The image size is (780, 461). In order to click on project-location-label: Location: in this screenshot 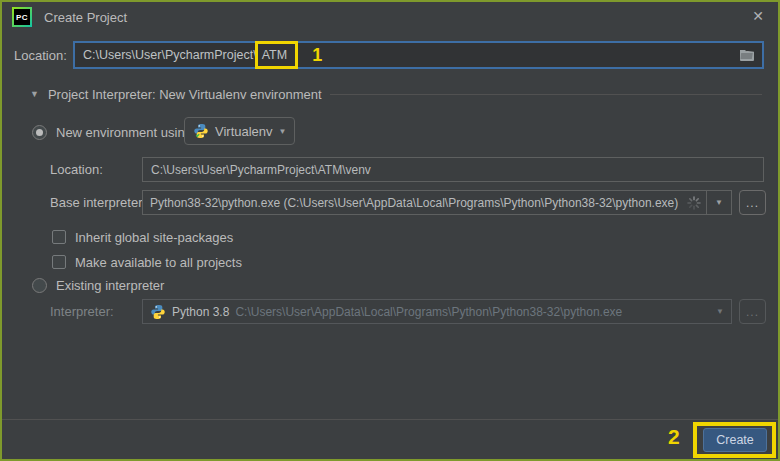, I will do `click(40, 56)`.